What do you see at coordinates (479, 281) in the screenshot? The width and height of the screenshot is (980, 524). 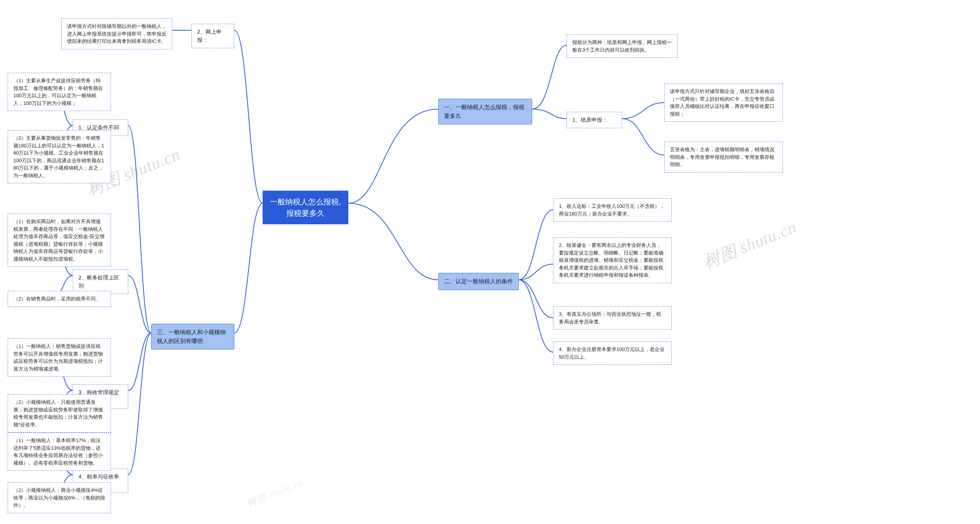 I see `branch-2-title: 二、认定一般纳税人的条件` at bounding box center [479, 281].